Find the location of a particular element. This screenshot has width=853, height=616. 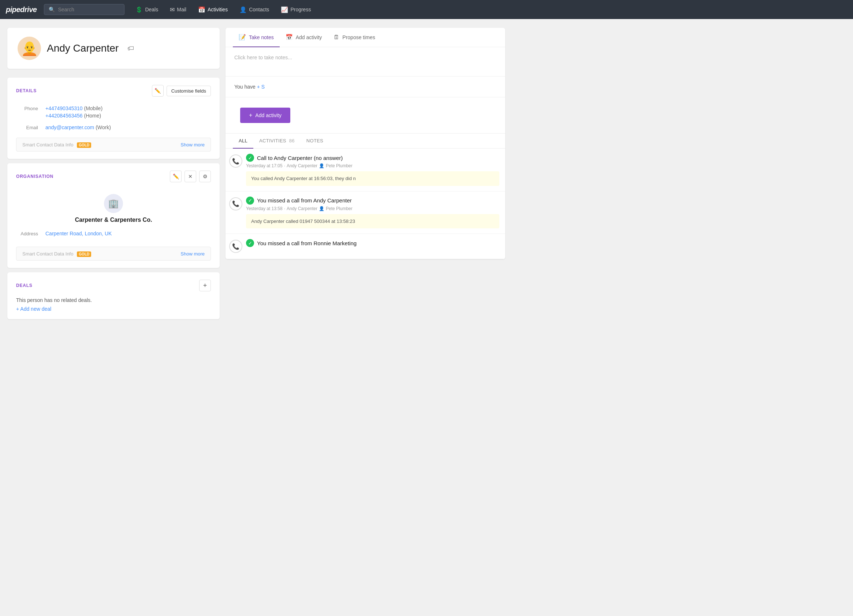

email-address: andy@carpenter.com is located at coordinates (70, 127).